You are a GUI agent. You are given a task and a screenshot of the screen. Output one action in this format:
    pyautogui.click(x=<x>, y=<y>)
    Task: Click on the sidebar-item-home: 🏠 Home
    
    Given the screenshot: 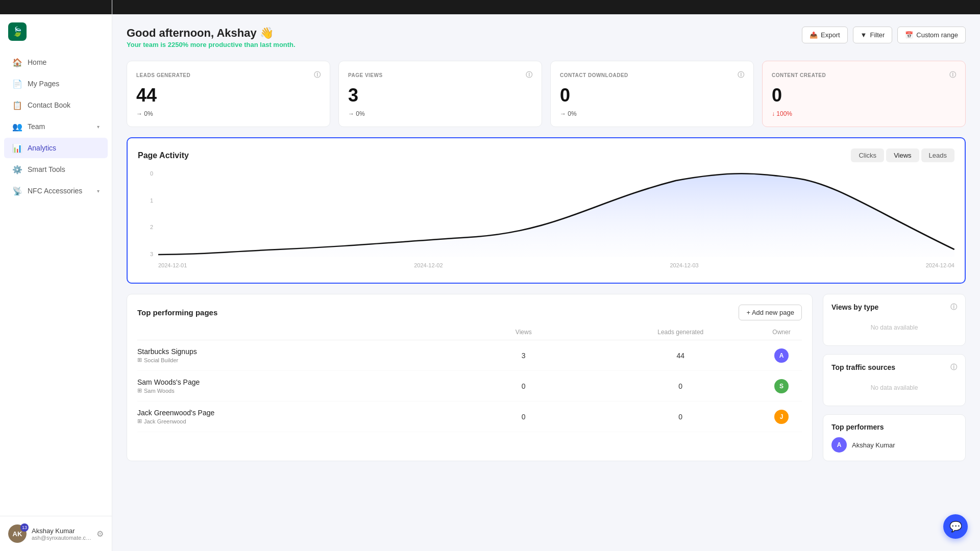 What is the action you would take?
    pyautogui.click(x=56, y=62)
    